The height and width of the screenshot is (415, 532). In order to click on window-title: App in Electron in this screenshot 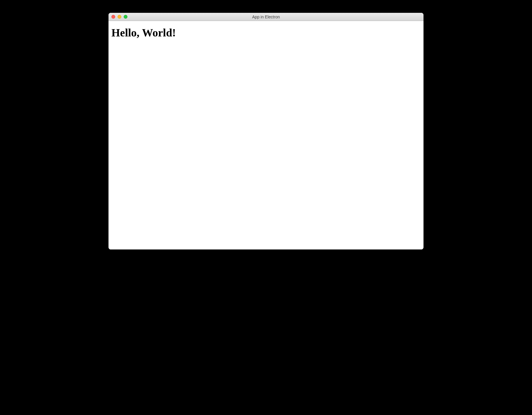, I will do `click(266, 17)`.